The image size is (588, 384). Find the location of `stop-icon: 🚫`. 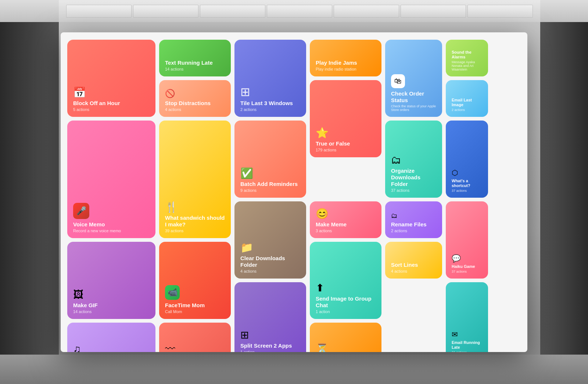

stop-icon: 🚫 is located at coordinates (195, 94).